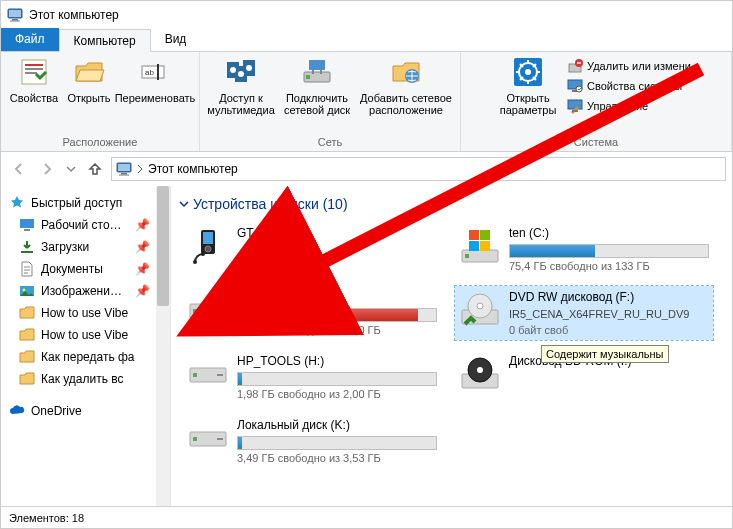 This screenshot has width=733, height=529. I want to click on drive-name: store (E:), so click(337, 297).